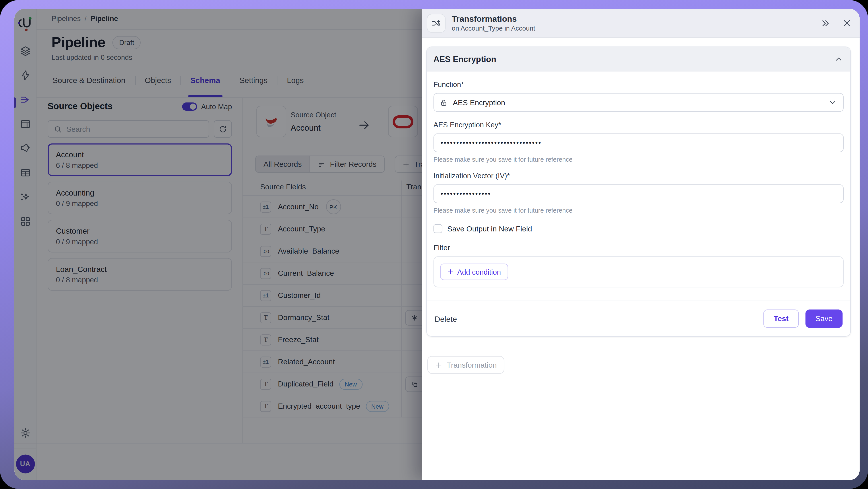 This screenshot has width=868, height=489. Describe the element at coordinates (639, 272) in the screenshot. I see `filter-conditions-box: Add condition` at that location.